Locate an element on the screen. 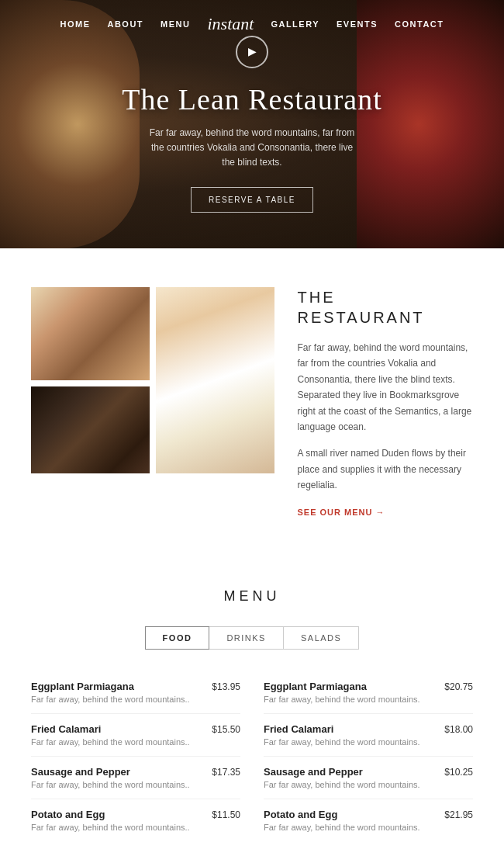 The image size is (504, 856). menu-item: Potato and Egg $21.95 Far far away, behi… is located at coordinates (368, 820).